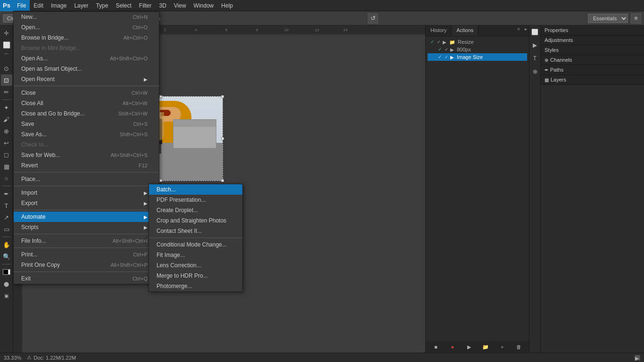  I want to click on action-item-resize: ✓ ✓ ▶ 📁 Resize, so click(477, 42).